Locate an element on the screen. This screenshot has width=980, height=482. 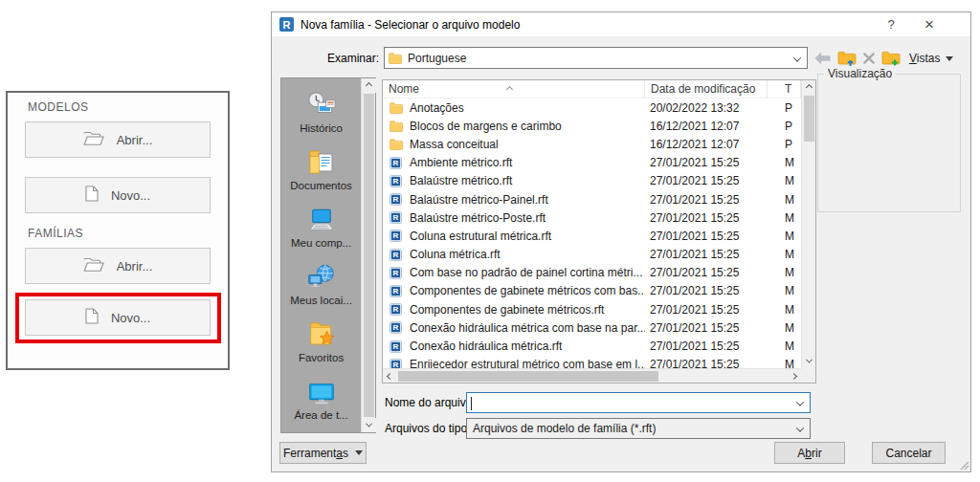
file-name: Balaústre métrico-Poste.rft is located at coordinates (478, 218).